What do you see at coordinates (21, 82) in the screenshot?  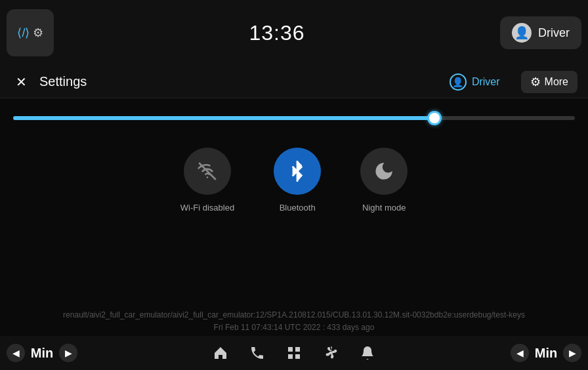 I see `close-button: ✕` at bounding box center [21, 82].